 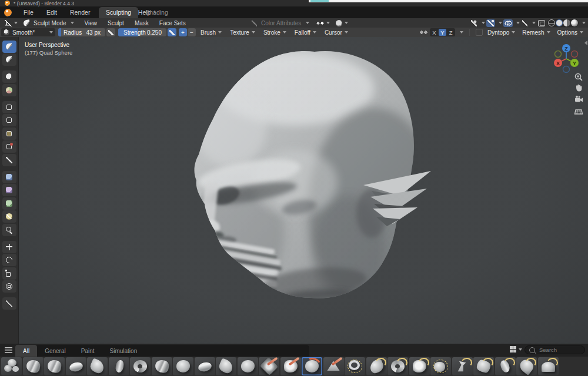 What do you see at coordinates (9, 147) in the screenshot?
I see `tool-box-trim` at bounding box center [9, 147].